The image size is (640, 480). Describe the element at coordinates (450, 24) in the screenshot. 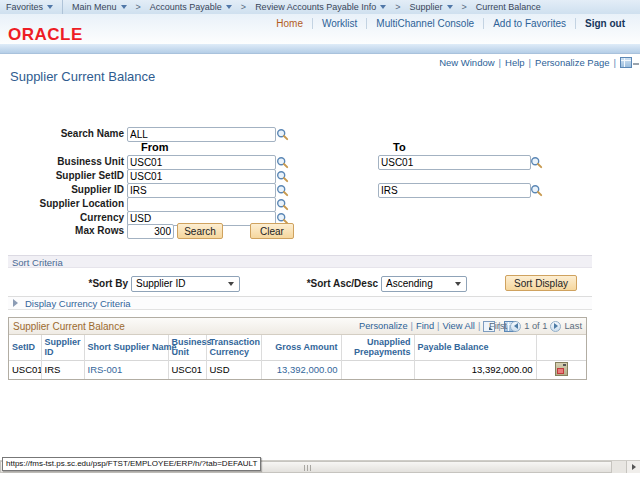

I see `utility-links: Home Worklist MultiChannel Console Add t…` at that location.